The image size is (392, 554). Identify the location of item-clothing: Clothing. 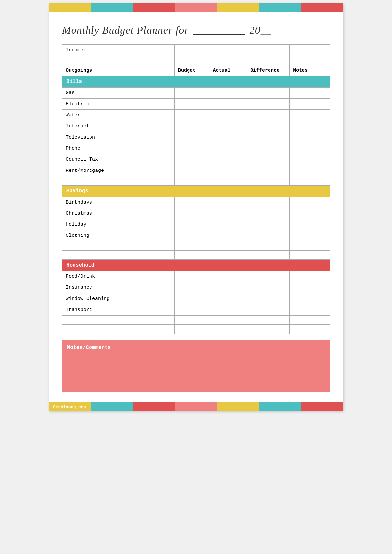
(119, 236).